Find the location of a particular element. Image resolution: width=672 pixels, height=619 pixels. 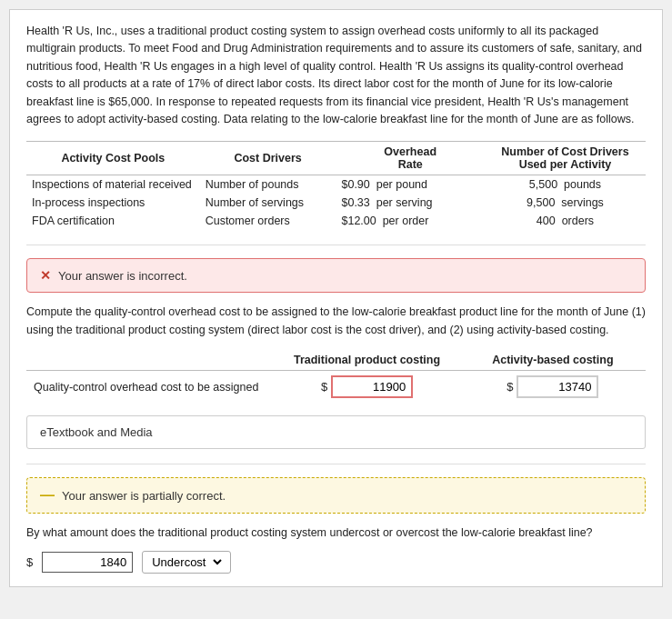

dash-icon: — is located at coordinates (47, 495).